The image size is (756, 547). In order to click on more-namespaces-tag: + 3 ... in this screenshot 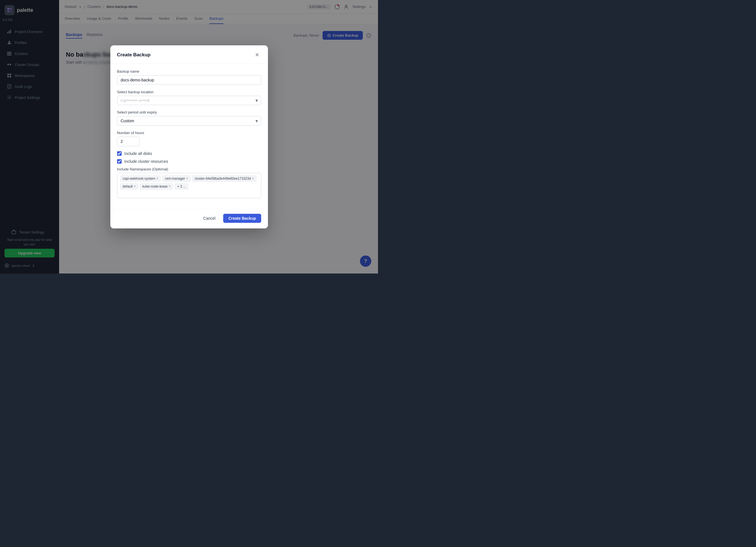, I will do `click(181, 186)`.